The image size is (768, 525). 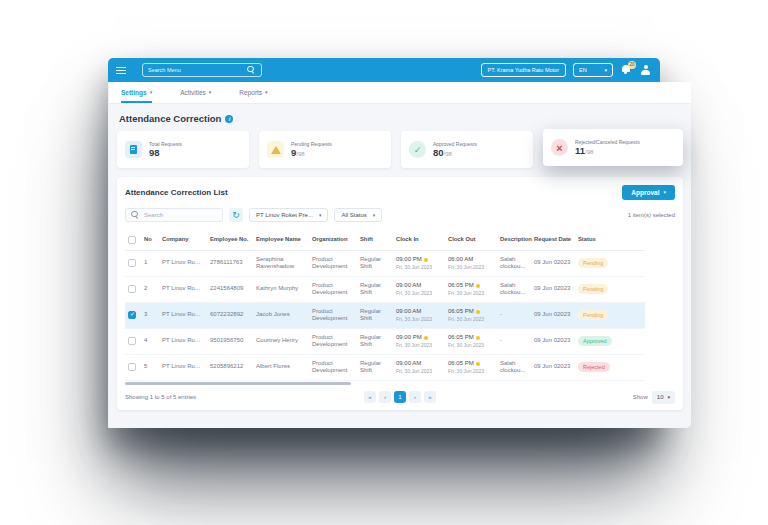 I want to click on column-header: Clock In, so click(x=419, y=240).